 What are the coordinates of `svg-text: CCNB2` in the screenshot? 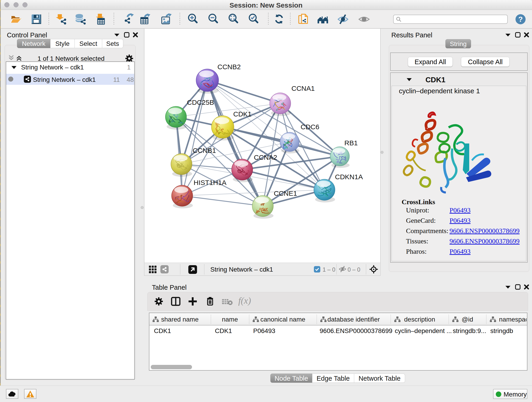 It's located at (229, 67).